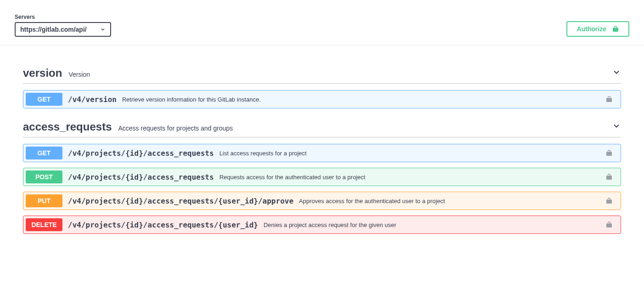 Image resolution: width=644 pixels, height=284 pixels. Describe the element at coordinates (44, 177) in the screenshot. I see `method-badge: POST` at that location.